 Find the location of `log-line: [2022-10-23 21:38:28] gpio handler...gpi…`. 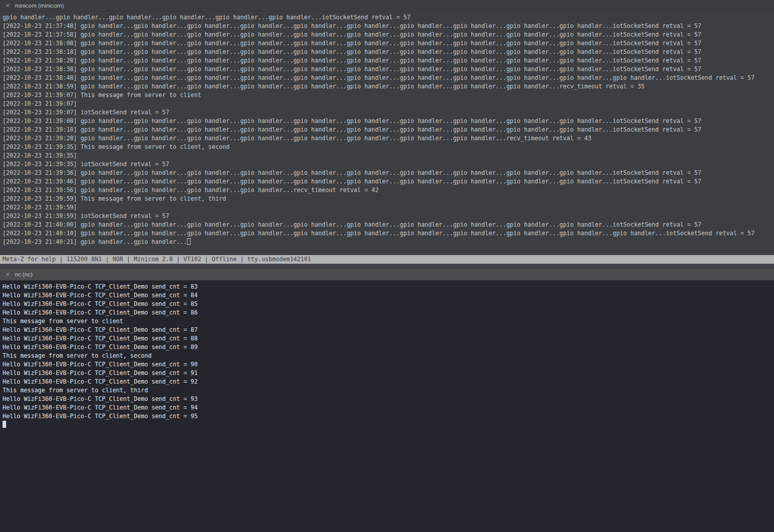

log-line: [2022-10-23 21:38:28] gpio handler...gpi… is located at coordinates (388, 61).